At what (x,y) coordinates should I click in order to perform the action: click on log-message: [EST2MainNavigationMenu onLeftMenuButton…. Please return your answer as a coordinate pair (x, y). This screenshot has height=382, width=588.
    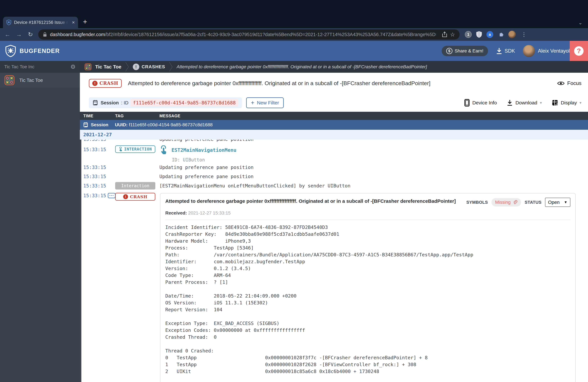
    Looking at the image, I should click on (374, 186).